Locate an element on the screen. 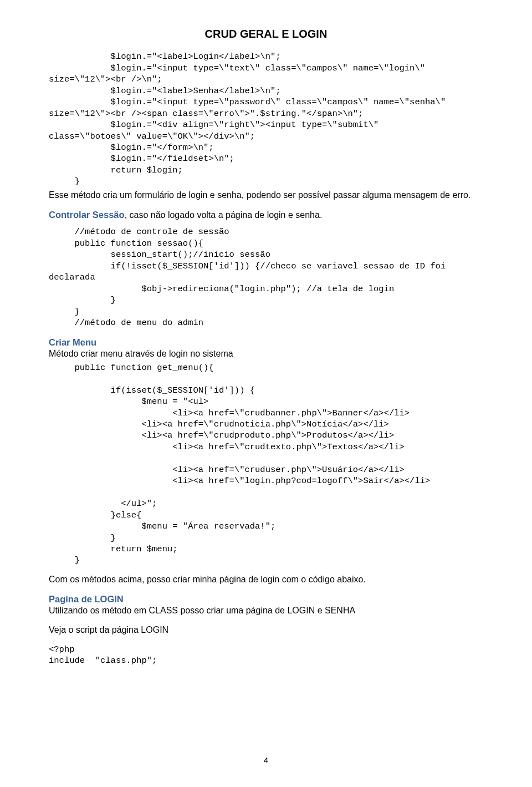 Image resolution: width=532 pixels, height=787 pixels. code-line: public function sessao(){ is located at coordinates (126, 243).